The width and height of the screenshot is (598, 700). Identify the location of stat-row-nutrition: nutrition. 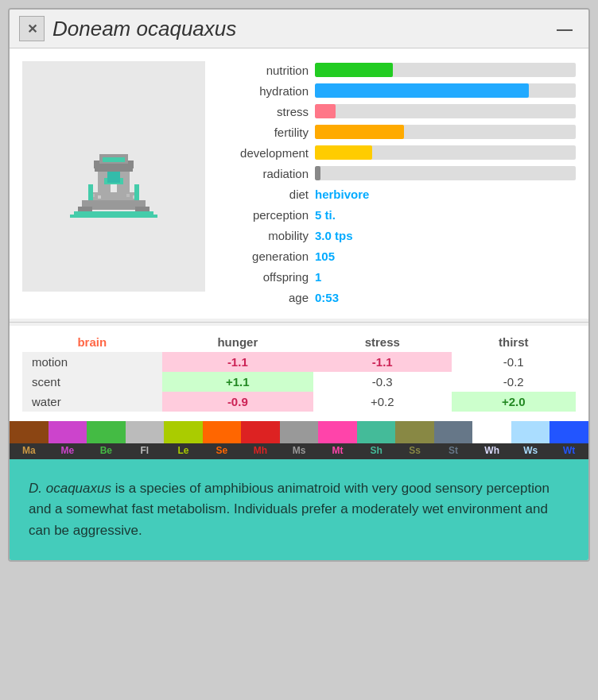
(398, 70).